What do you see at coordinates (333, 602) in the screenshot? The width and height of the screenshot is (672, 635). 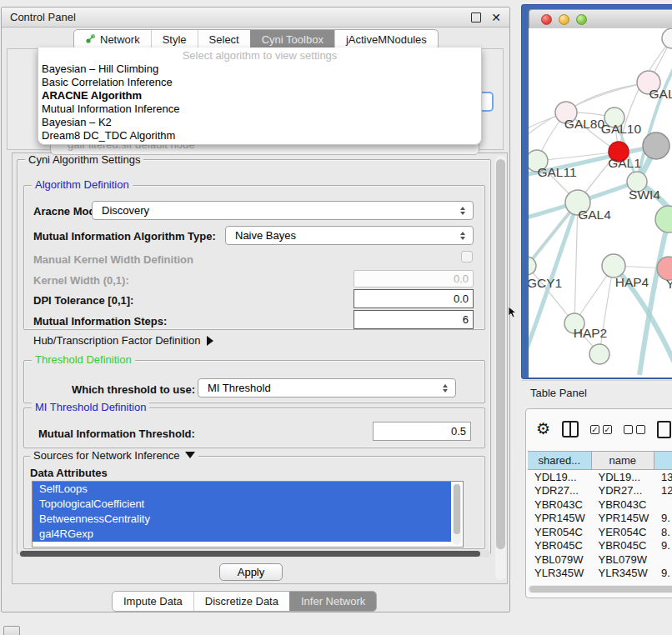 I see `tab-infer-network: Infer Network` at bounding box center [333, 602].